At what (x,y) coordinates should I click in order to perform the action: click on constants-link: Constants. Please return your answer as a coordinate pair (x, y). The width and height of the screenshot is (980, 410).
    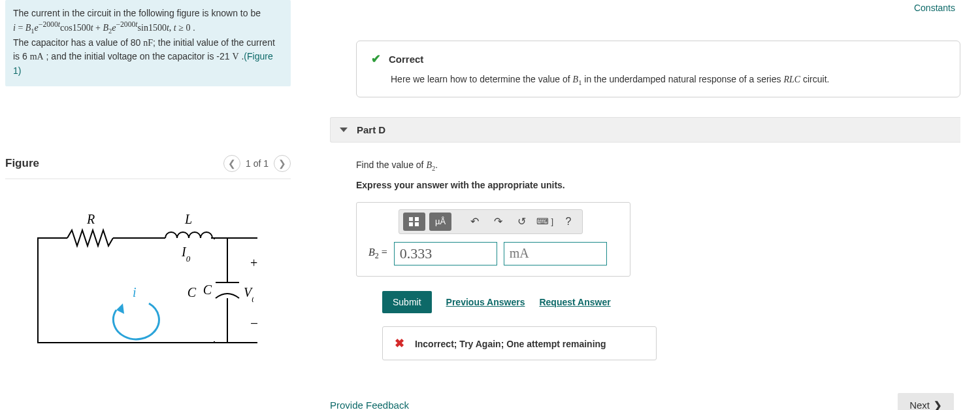
    Looking at the image, I should click on (934, 8).